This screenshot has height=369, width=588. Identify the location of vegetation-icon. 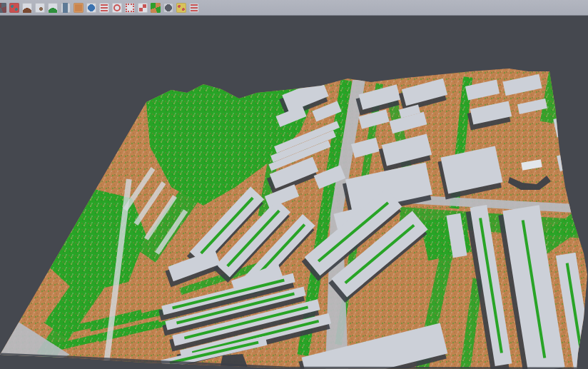
(53, 8).